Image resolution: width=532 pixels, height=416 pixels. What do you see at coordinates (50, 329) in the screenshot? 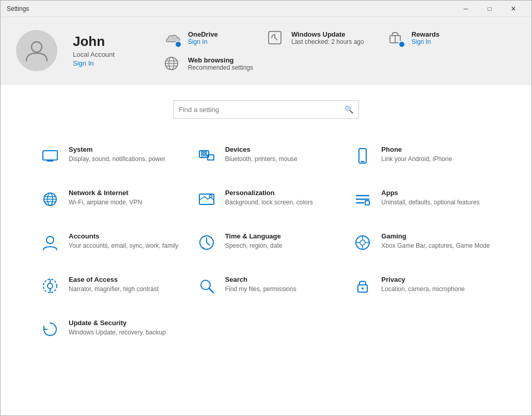
I see `update-icon` at bounding box center [50, 329].